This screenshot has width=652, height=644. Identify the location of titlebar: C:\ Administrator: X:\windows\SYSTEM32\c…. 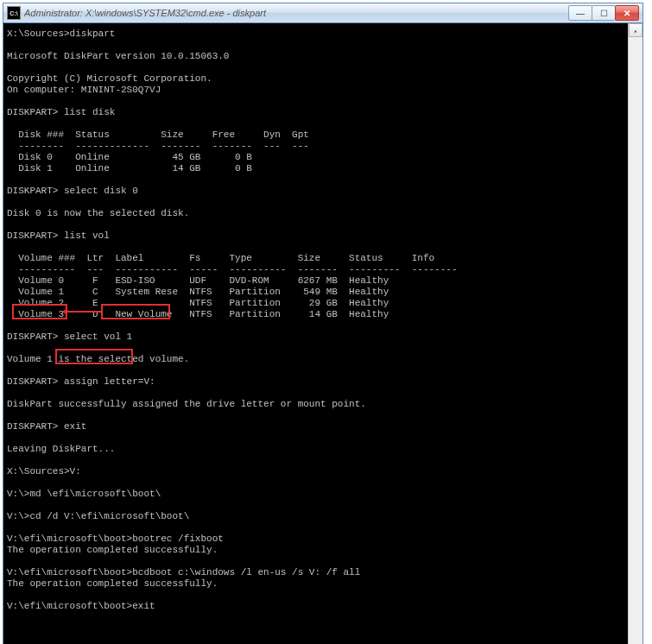
(323, 14).